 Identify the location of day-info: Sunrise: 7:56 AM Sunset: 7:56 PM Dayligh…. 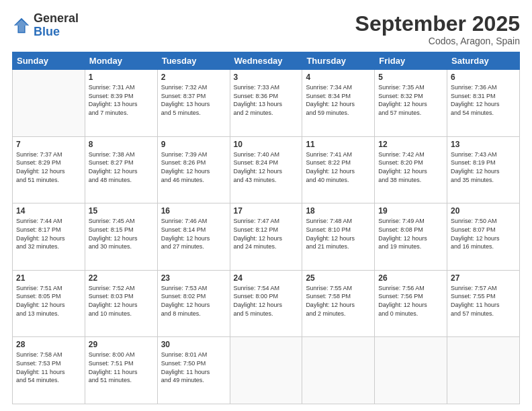
(411, 301).